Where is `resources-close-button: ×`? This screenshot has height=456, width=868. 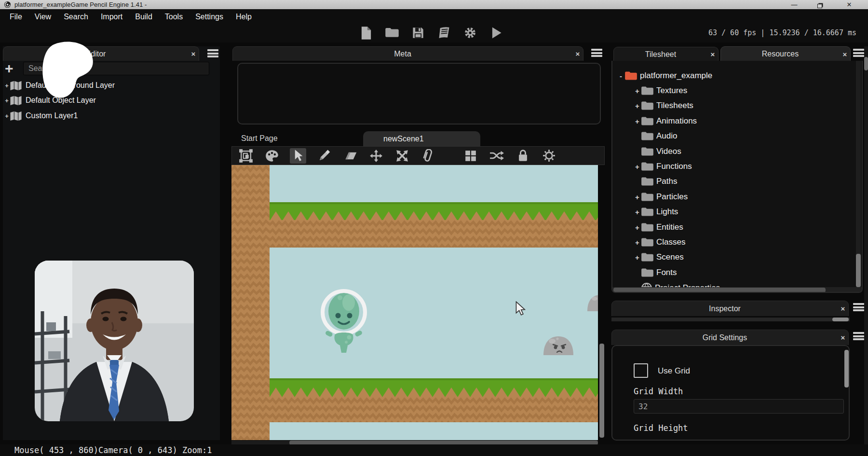 resources-close-button: × is located at coordinates (845, 54).